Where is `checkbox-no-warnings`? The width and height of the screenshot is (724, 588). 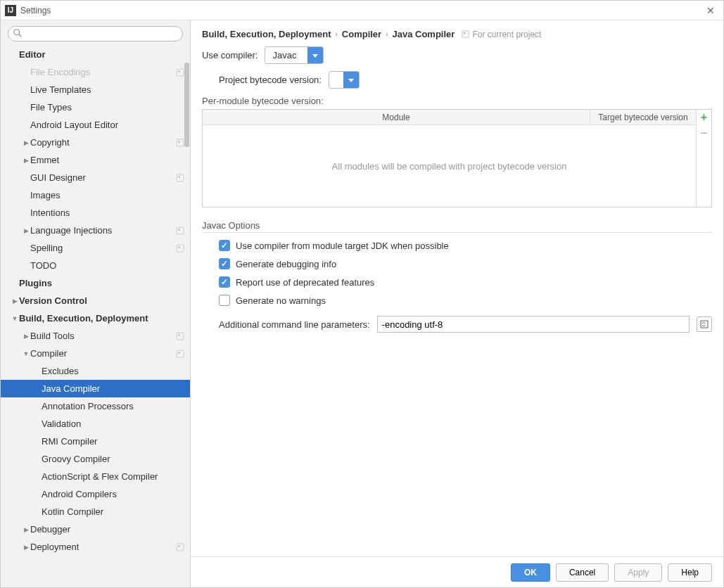
checkbox-no-warnings is located at coordinates (224, 300).